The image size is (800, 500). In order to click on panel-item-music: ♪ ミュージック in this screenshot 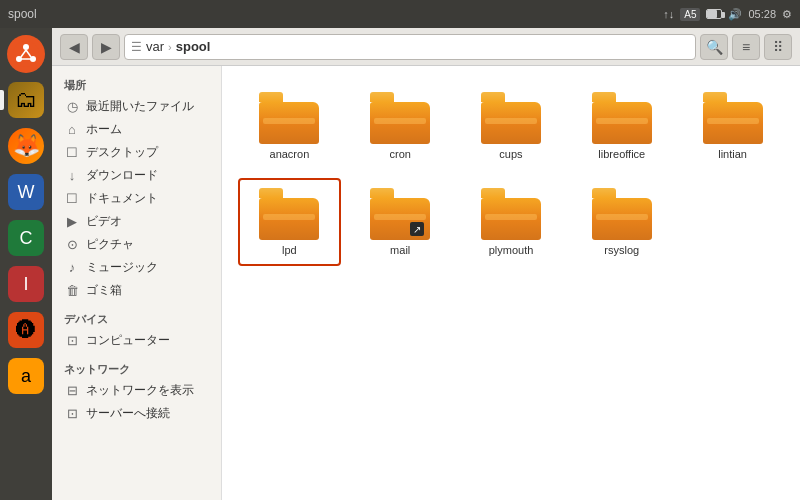, I will do `click(136, 268)`.